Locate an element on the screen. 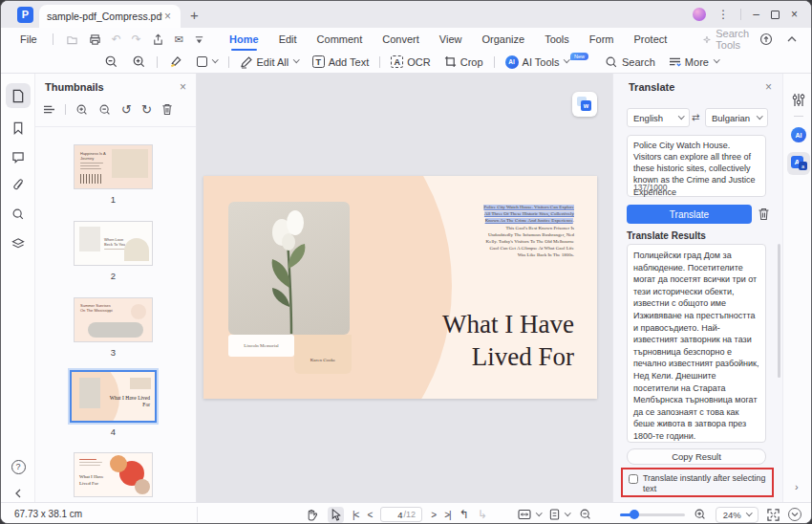 This screenshot has width=812, height=524. sidebar-item-bookmarks is located at coordinates (18, 128).